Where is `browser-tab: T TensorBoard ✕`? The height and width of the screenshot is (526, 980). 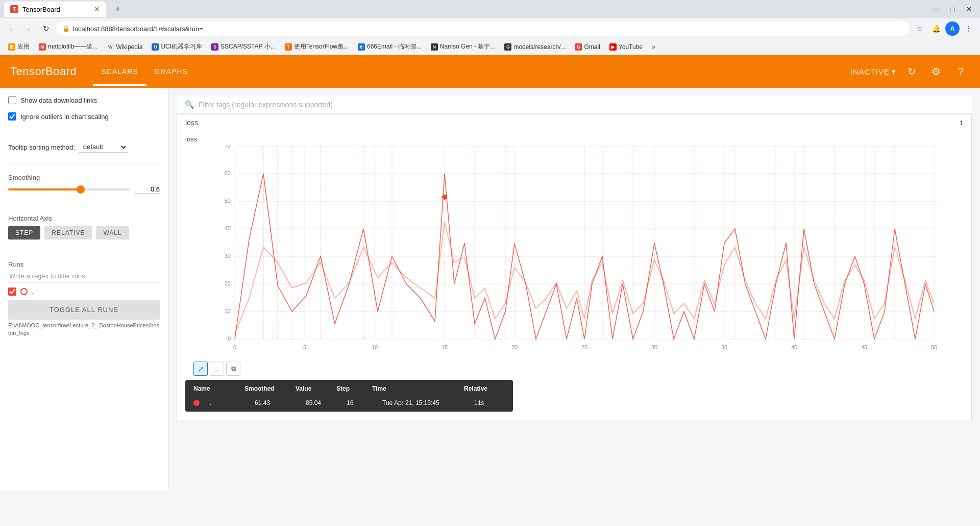
browser-tab: T TensorBoard ✕ is located at coordinates (55, 9).